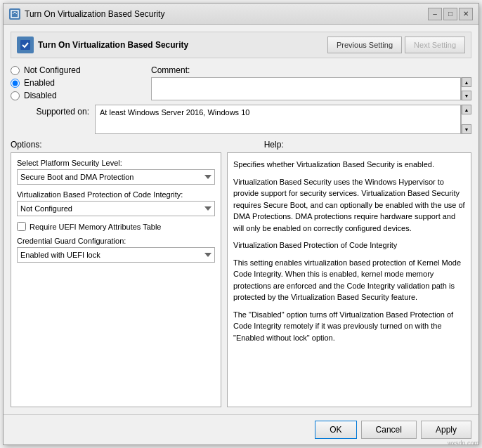 Image resolution: width=482 pixels, height=448 pixels. I want to click on radio-not-configured: Not Configured, so click(81, 70).